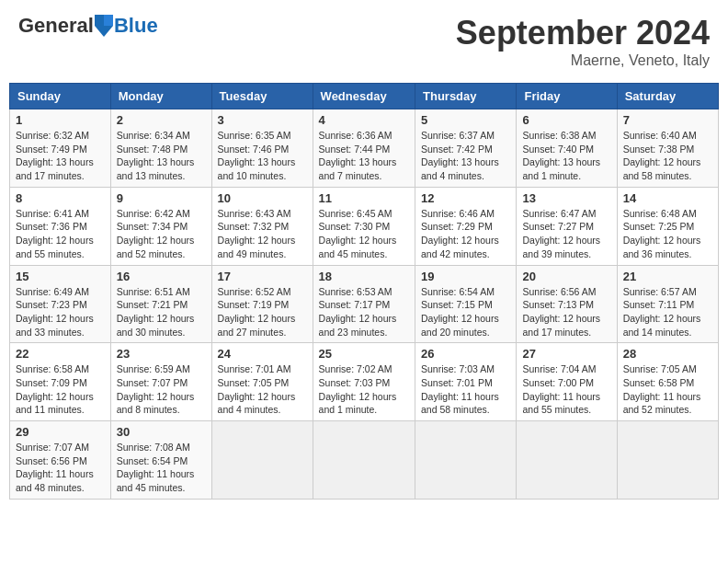 Image resolution: width=728 pixels, height=563 pixels. What do you see at coordinates (566, 313) in the screenshot?
I see `day-detail: Sunrise: 6:56 AM Sunset: 7:13 PM Dayligh…` at bounding box center [566, 313].